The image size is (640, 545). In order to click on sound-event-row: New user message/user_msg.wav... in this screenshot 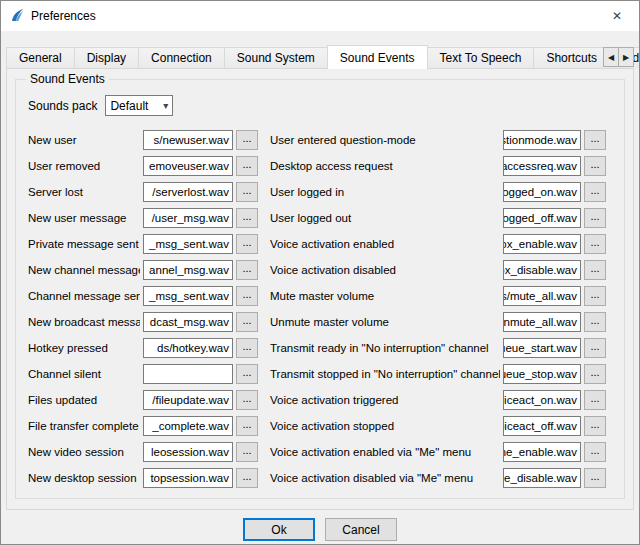, I will do `click(143, 218)`.